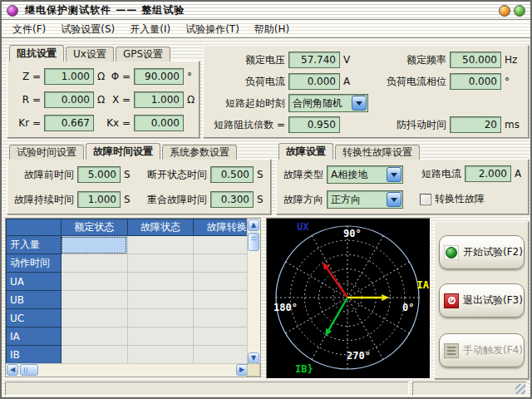 The width and height of the screenshot is (532, 399). I want to click on kr-label: Kr =, so click(27, 123).